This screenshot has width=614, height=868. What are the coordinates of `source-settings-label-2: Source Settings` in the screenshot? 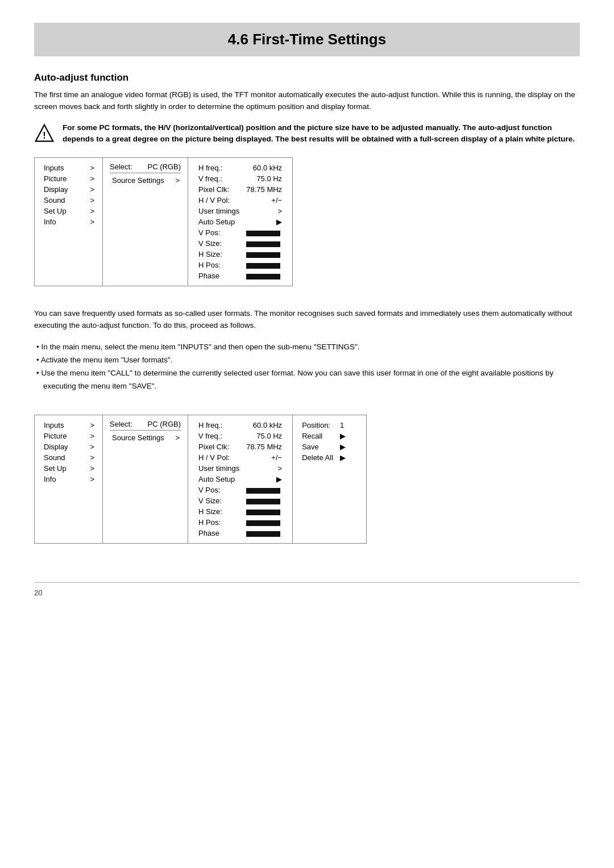 It's located at (141, 437).